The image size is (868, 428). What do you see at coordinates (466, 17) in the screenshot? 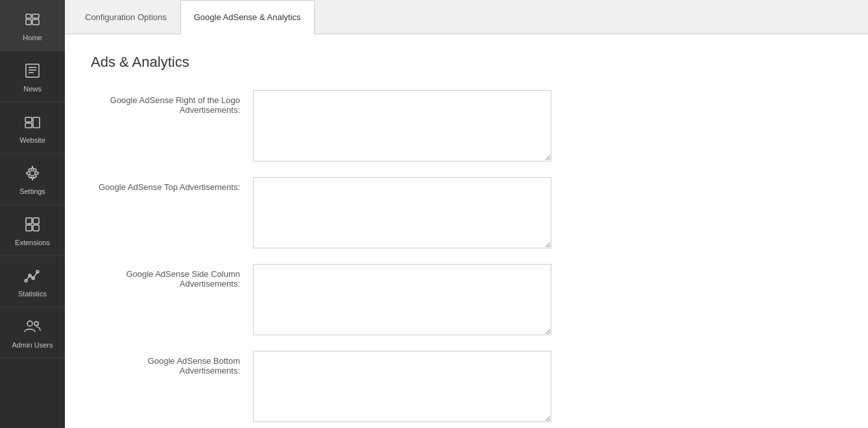
I see `tab-bar: Configuration Options Google AdSense & A…` at bounding box center [466, 17].